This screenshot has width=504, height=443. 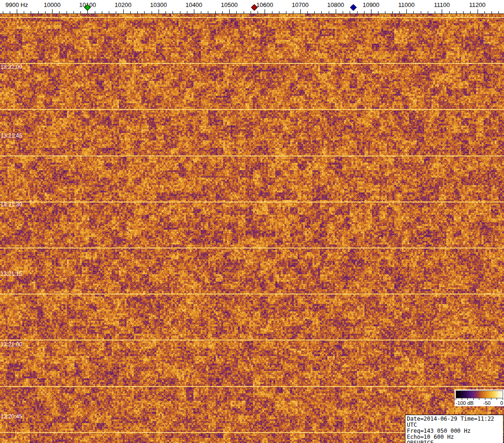 What do you see at coordinates (11, 344) in the screenshot?
I see `time-tick-label: 13:21:00` at bounding box center [11, 344].